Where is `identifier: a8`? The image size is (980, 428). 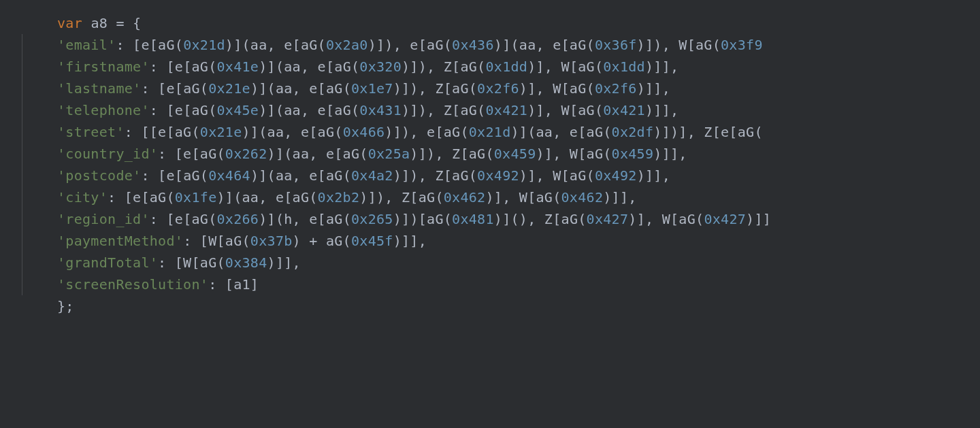
identifier: a8 is located at coordinates (99, 23).